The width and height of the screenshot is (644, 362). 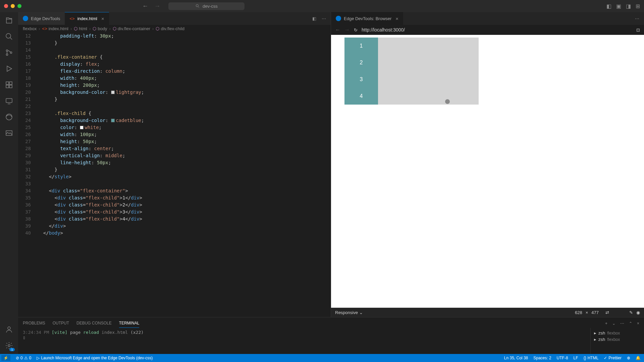 What do you see at coordinates (612, 358) in the screenshot?
I see `prettier-status: ✓Prettier` at bounding box center [612, 358].